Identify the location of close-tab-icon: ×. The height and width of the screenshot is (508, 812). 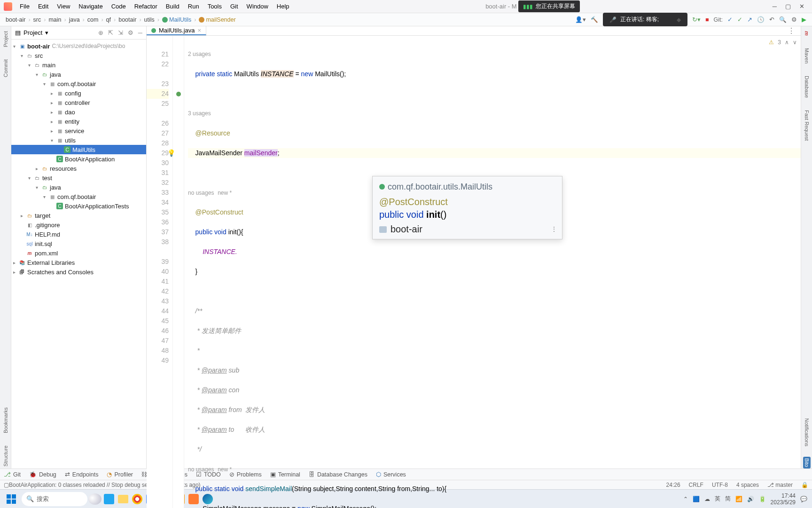
(200, 30).